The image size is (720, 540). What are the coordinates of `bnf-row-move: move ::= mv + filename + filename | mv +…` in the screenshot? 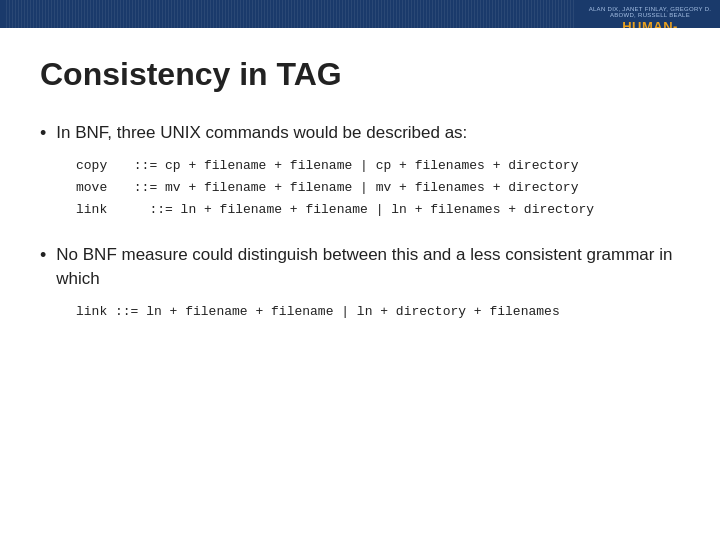 It's located at (378, 188).